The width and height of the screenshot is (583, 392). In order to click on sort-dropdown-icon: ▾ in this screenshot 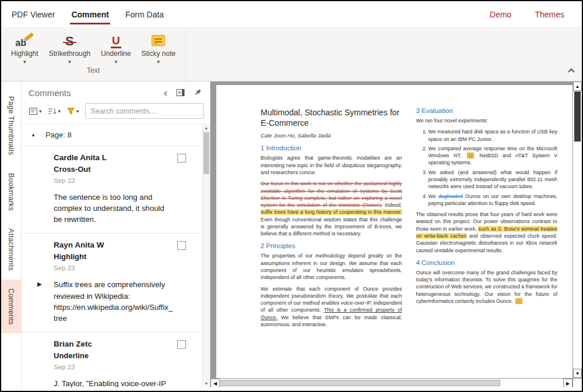, I will do `click(59, 111)`.